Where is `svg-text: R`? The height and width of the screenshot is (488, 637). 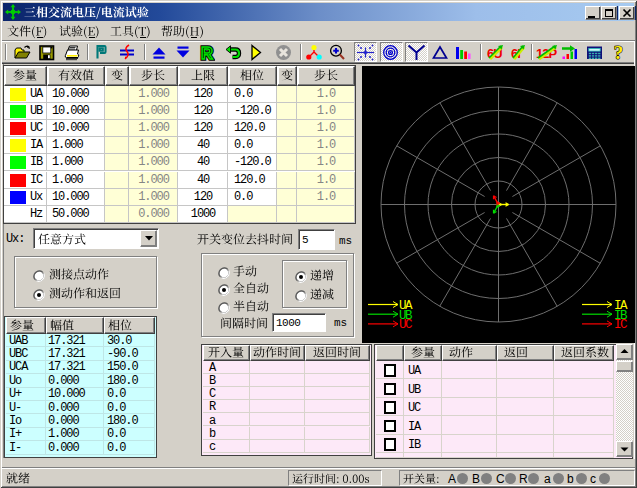 svg-text: R is located at coordinates (207, 52).